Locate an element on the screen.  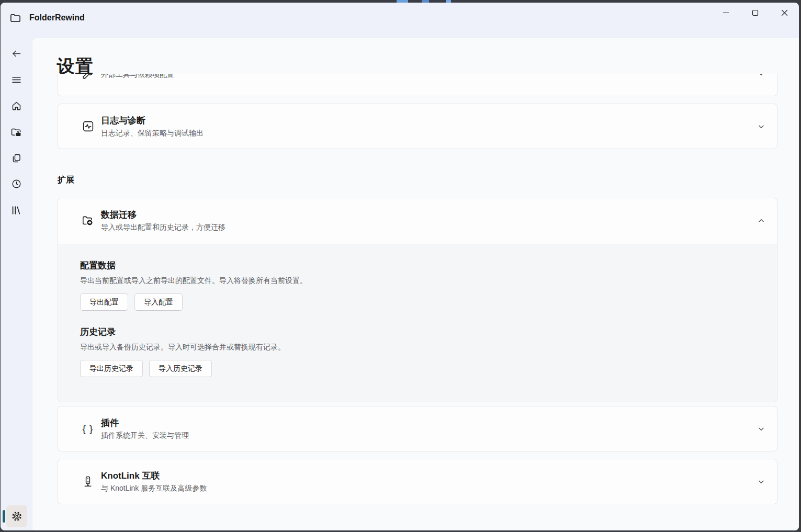
card-subtitle: 导入或导出配置和历史记录，方便迁移 is located at coordinates (163, 228).